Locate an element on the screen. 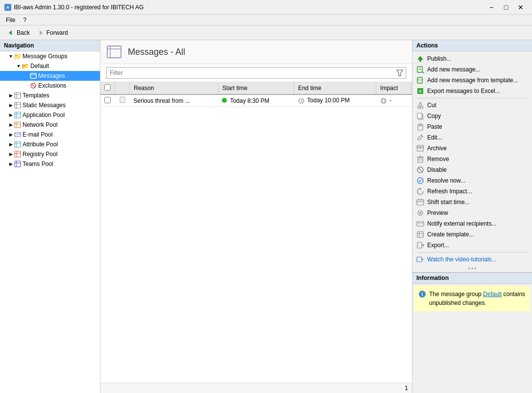 This screenshot has height=393, width=532. back-button: Back is located at coordinates (19, 33).